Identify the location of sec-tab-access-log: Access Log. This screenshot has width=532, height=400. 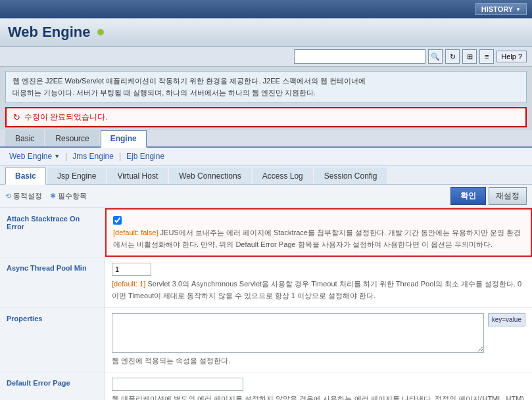
(283, 176).